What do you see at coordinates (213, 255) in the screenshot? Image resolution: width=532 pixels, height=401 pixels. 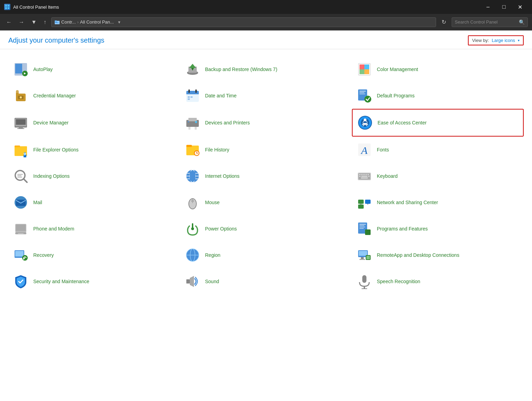 I see `region-label: Region` at bounding box center [213, 255].